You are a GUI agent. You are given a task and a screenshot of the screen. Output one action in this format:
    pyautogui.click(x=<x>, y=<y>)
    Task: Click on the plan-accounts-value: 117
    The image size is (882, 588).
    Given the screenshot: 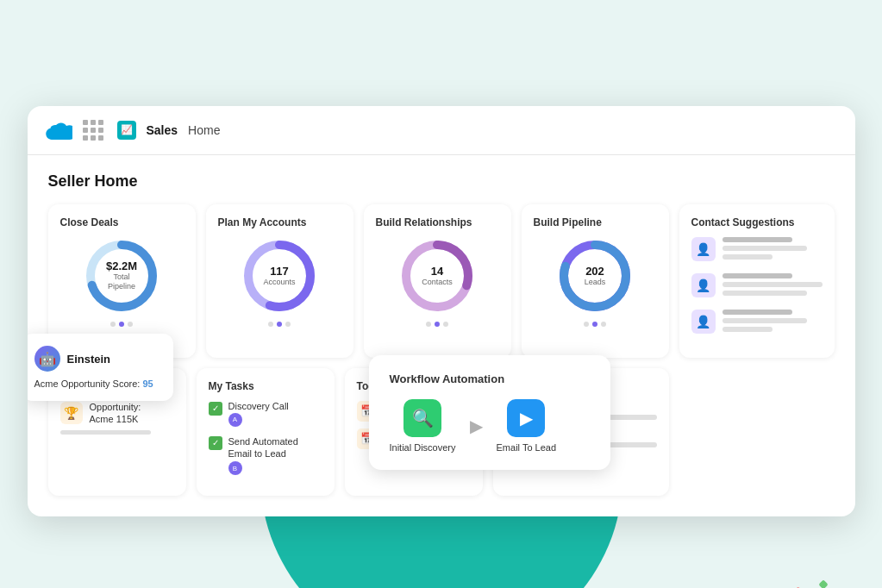 What is the action you would take?
    pyautogui.click(x=279, y=272)
    